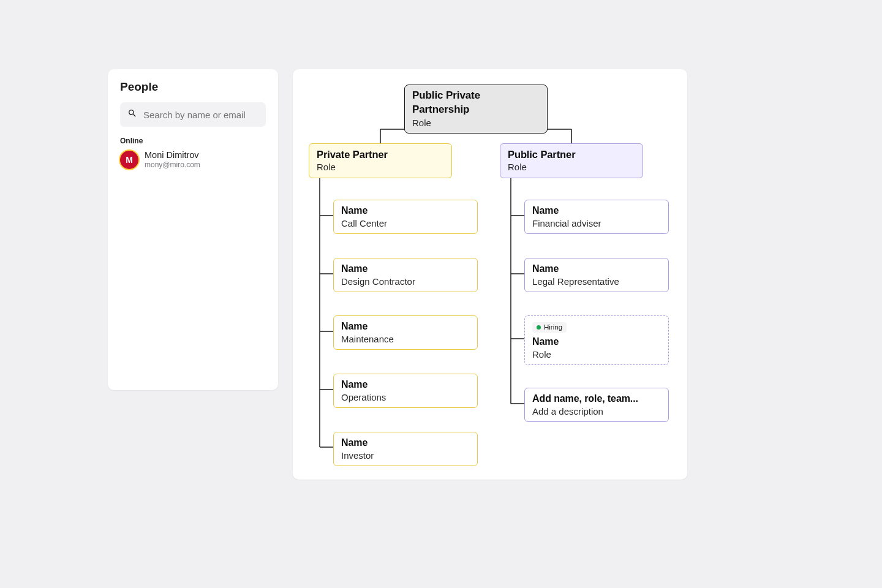 The image size is (882, 588). What do you see at coordinates (380, 160) in the screenshot?
I see `org-node-private-partner: Private Partner Role` at bounding box center [380, 160].